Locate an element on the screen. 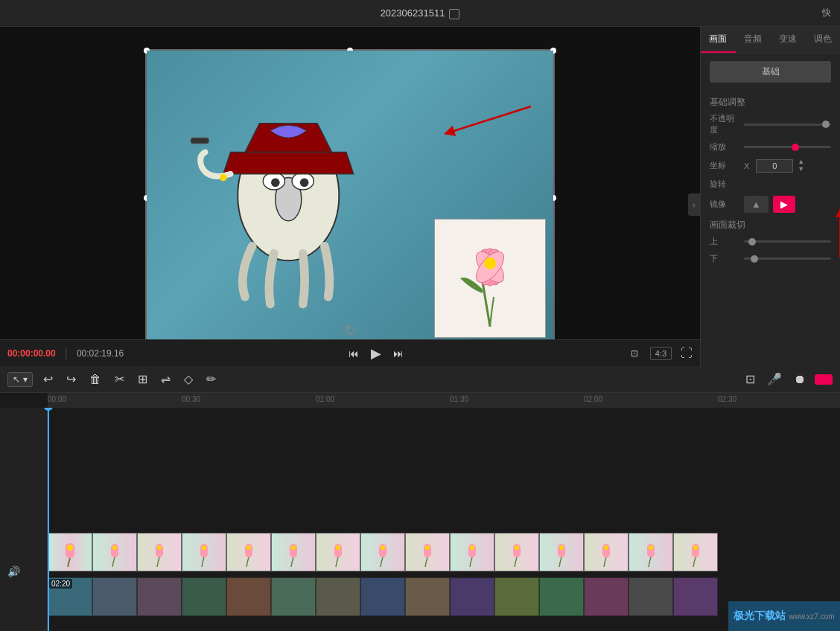 The image size is (840, 631). controls-bar: 00:00:00.00 | 00:02:19.16 ⏮ ▶ ⏭ ⊡ 4:3 ⛶ is located at coordinates (350, 353).